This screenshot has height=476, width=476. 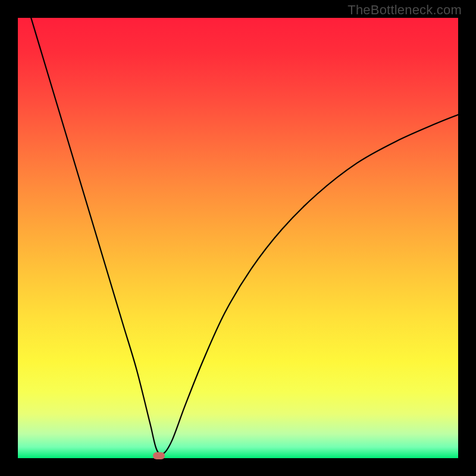 What do you see at coordinates (159, 456) in the screenshot?
I see `optimal-point-marker` at bounding box center [159, 456].